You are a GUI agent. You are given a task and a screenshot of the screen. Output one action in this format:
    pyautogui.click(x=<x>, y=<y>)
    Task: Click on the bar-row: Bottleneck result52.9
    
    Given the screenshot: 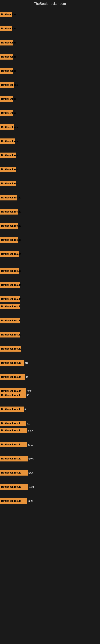 What is the action you would take?
    pyautogui.click(x=16, y=501)
    